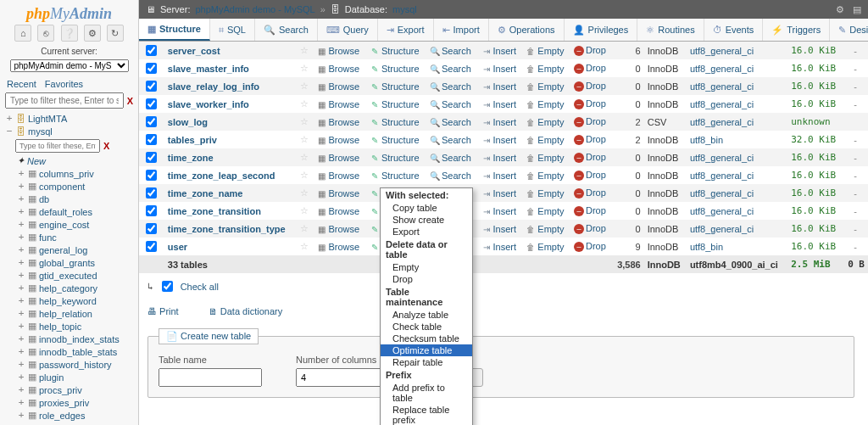 This screenshot has width=868, height=425. I want to click on menu-item: Add prefix to table, so click(426, 393).